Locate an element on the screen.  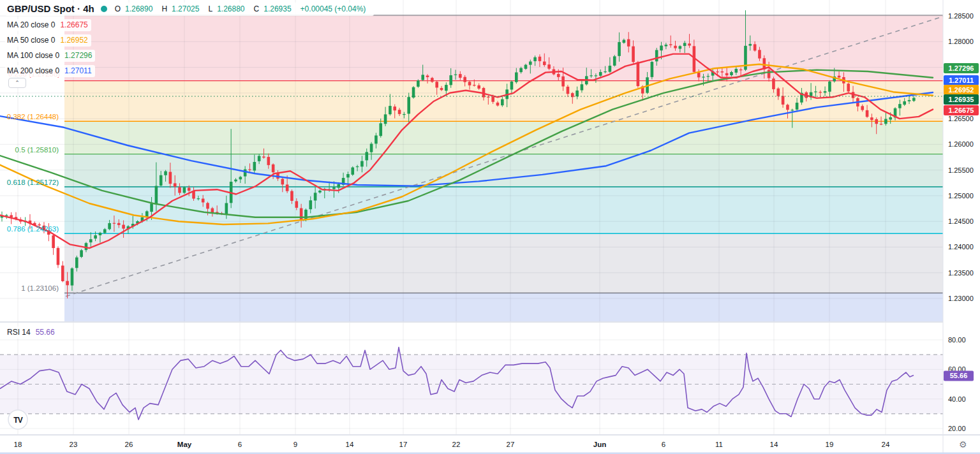
tradingview-logo: TV is located at coordinates (18, 420).